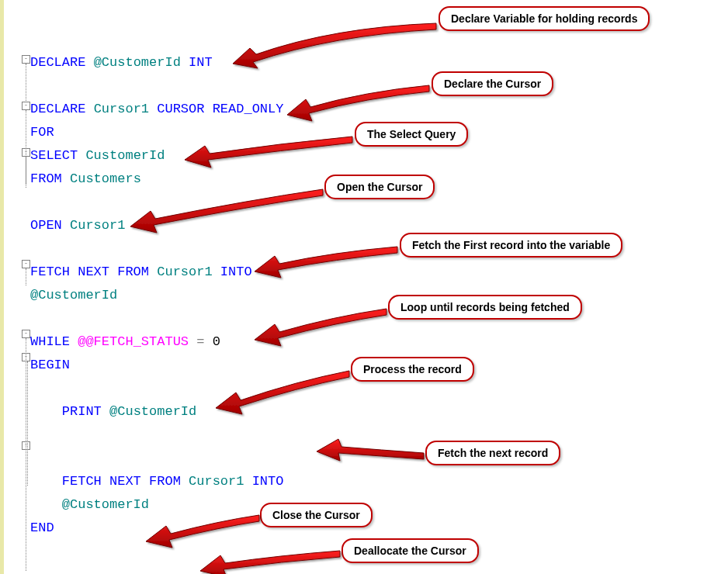  What do you see at coordinates (50, 365) in the screenshot?
I see `keyword: BEGIN` at bounding box center [50, 365].